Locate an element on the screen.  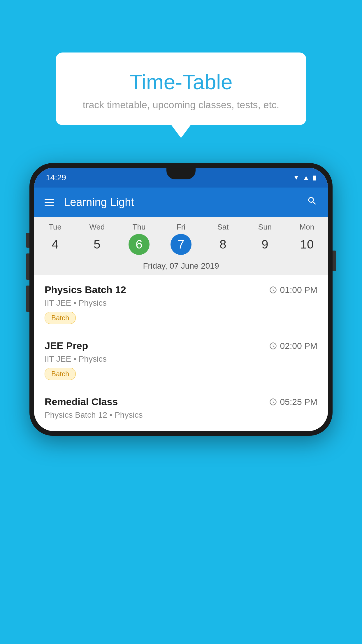
schedule-meta-2: Physics Batch 12 • Physics is located at coordinates (181, 415).